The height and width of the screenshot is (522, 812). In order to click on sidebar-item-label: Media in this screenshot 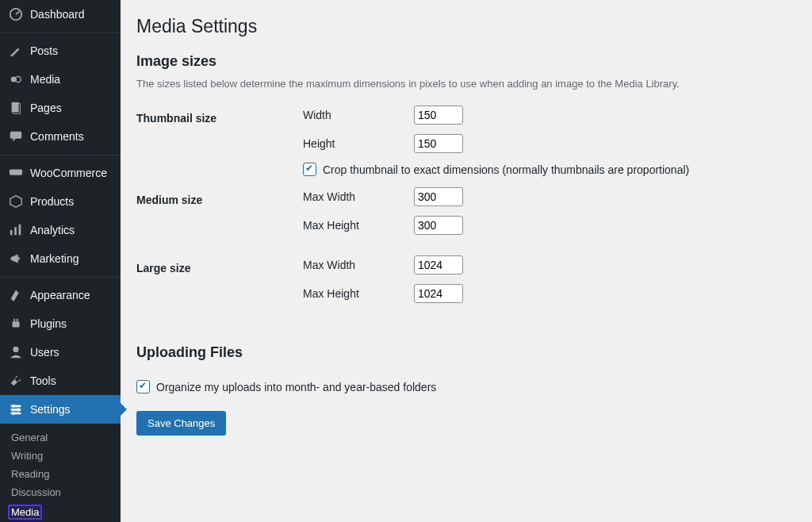, I will do `click(45, 79)`.